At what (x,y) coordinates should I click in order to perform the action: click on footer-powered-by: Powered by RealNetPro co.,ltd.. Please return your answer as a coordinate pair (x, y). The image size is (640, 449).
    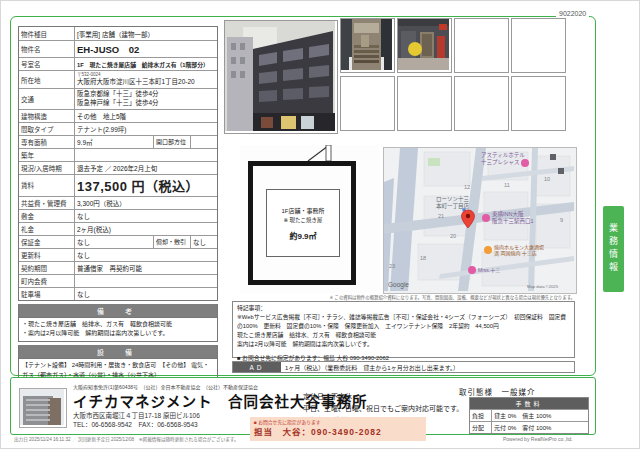
    Looking at the image, I should click on (538, 439).